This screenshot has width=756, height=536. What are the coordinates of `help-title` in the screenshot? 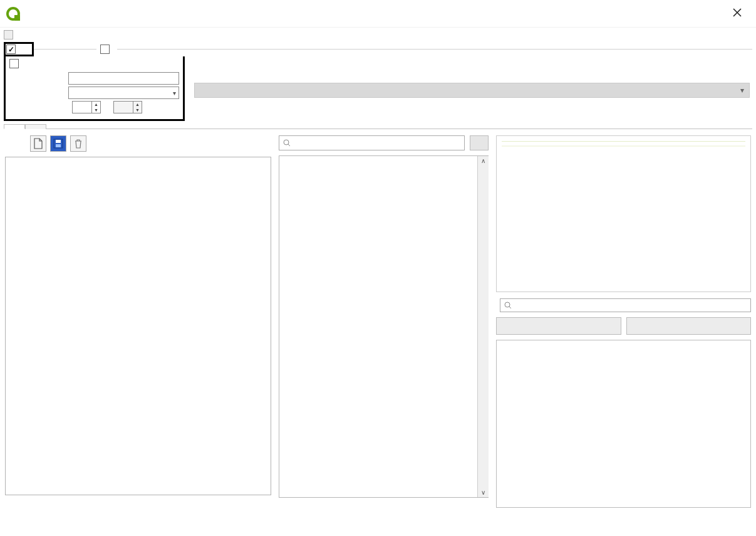 It's located at (624, 140).